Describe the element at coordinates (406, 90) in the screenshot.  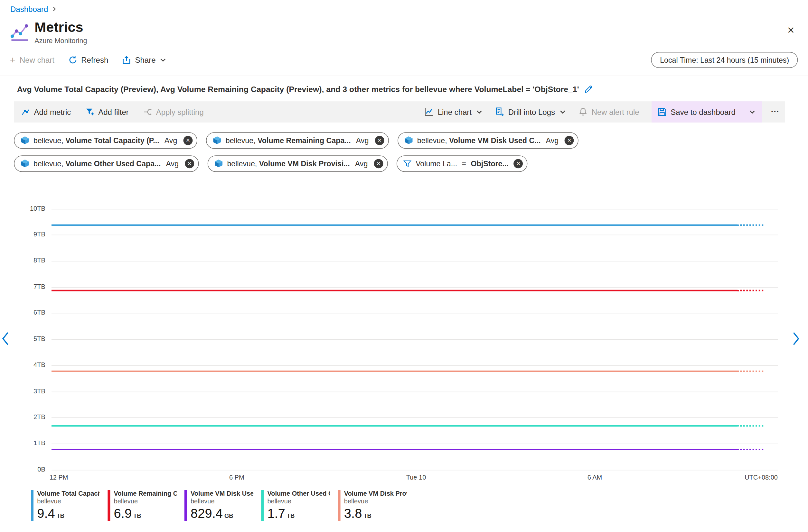
I see `chart-title-row: Avg Volume Total Capacity (Preview), Avg…` at that location.